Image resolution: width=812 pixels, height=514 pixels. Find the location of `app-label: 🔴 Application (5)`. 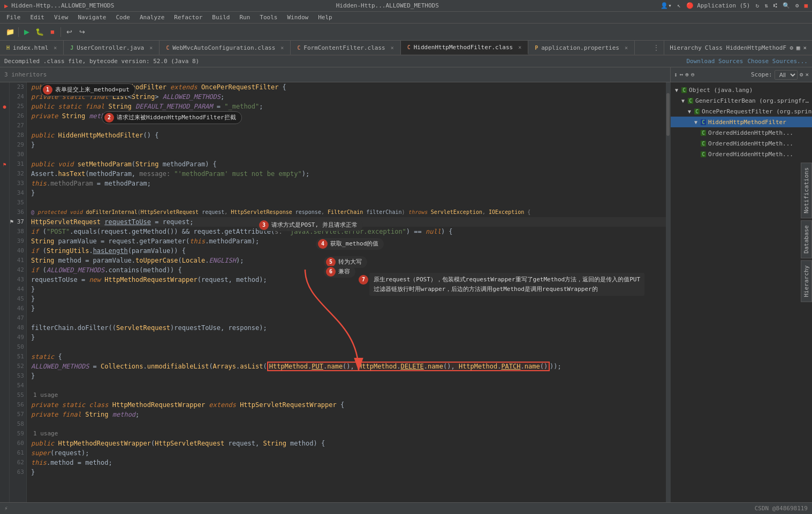

app-label: 🔴 Application (5) is located at coordinates (718, 5).